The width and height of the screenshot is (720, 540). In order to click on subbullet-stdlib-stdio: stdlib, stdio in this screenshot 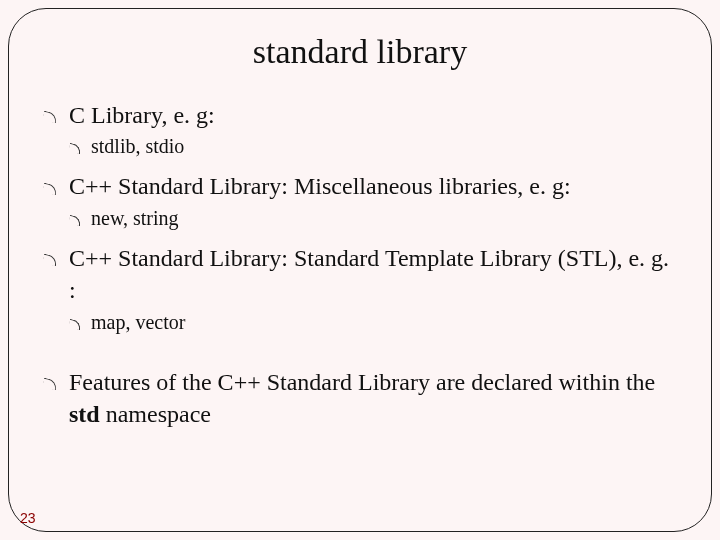, I will do `click(373, 146)`.